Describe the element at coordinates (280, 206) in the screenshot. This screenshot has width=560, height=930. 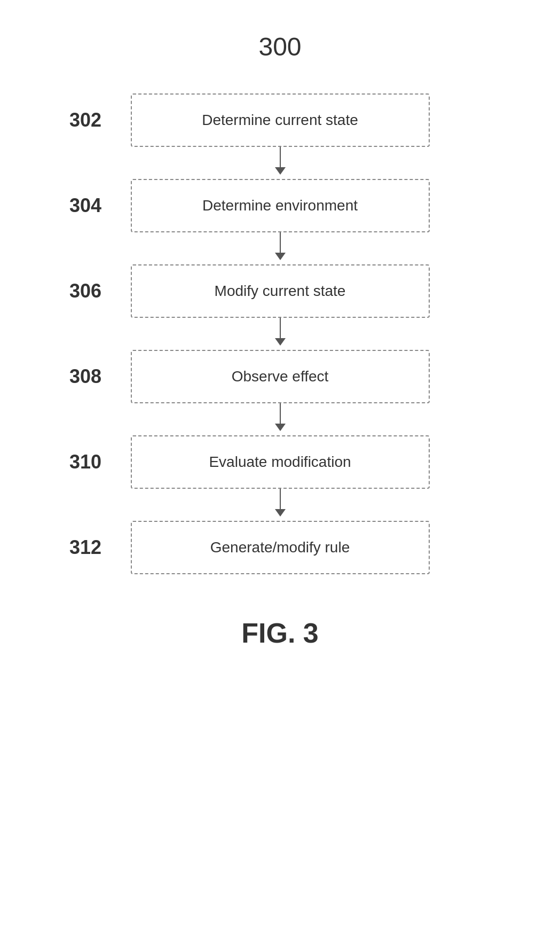
I see `step-text-304: Determine environment` at that location.